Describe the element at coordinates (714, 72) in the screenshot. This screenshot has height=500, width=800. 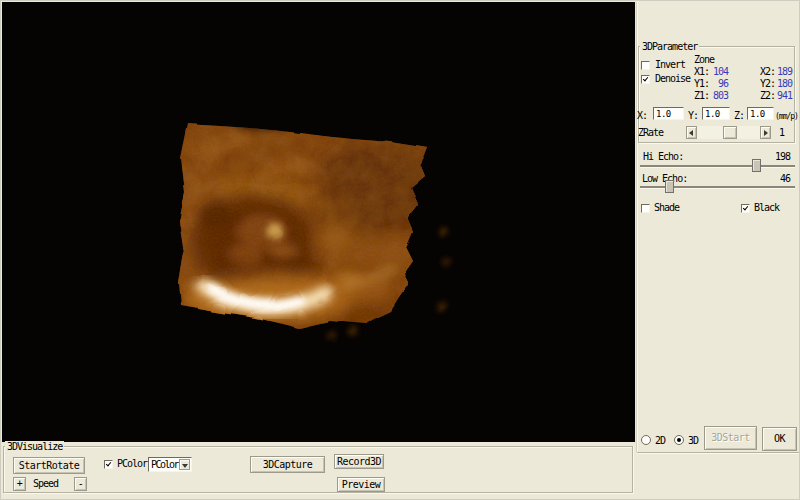
I see `zone-x1-value: 104` at that location.